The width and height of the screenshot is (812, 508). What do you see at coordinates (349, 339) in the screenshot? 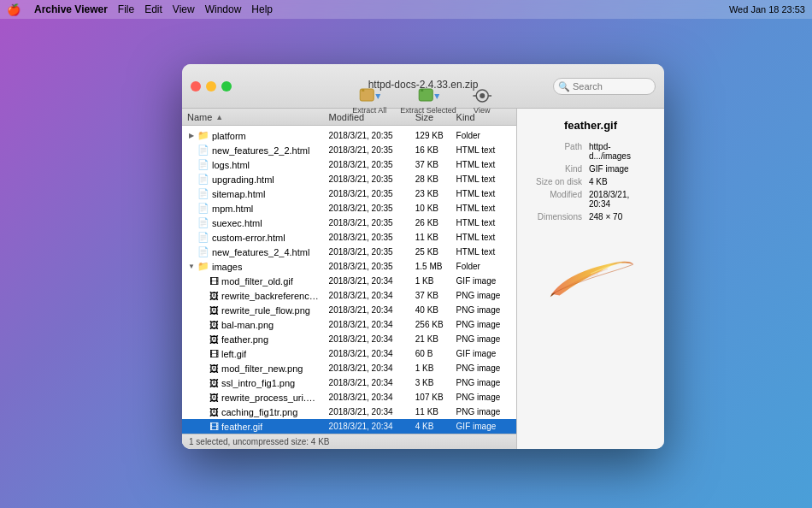
I see `table-row: 🖼 feather.png 2018/3/21, 20:34 21 KB PNG…` at bounding box center [349, 339].